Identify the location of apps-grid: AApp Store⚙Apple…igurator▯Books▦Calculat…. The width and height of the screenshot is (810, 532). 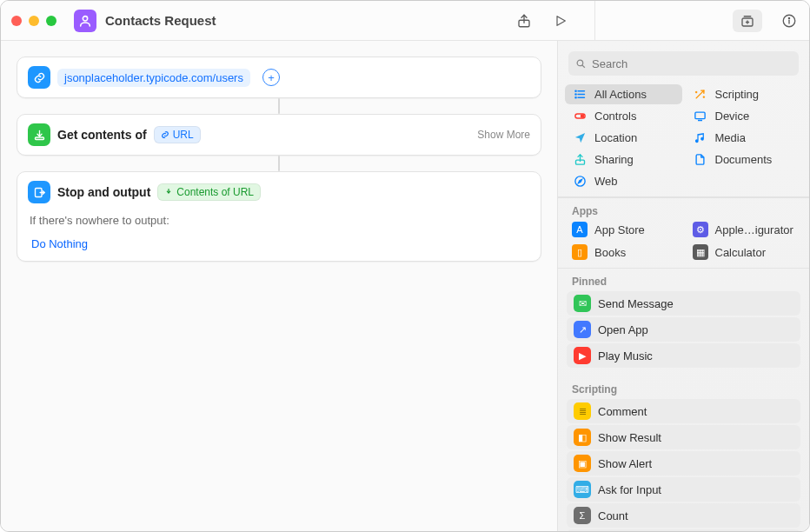
(683, 243).